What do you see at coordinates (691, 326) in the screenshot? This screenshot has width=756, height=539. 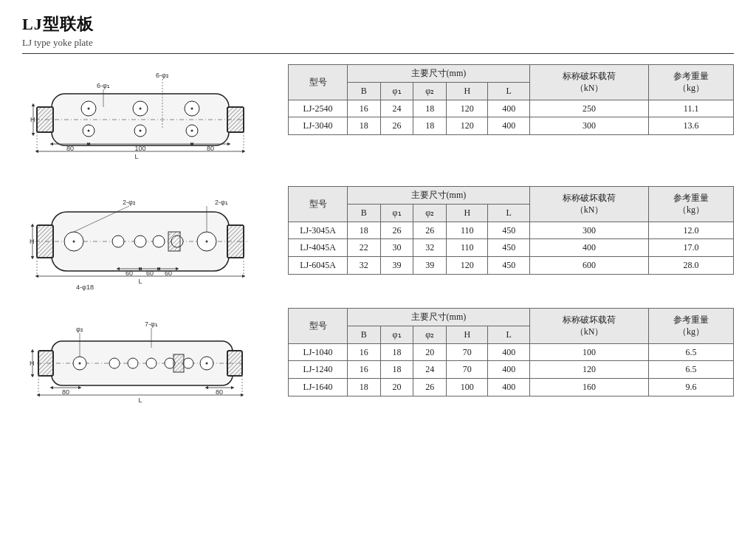 I see `th-weight-3: 参考重量（kg）` at bounding box center [691, 326].